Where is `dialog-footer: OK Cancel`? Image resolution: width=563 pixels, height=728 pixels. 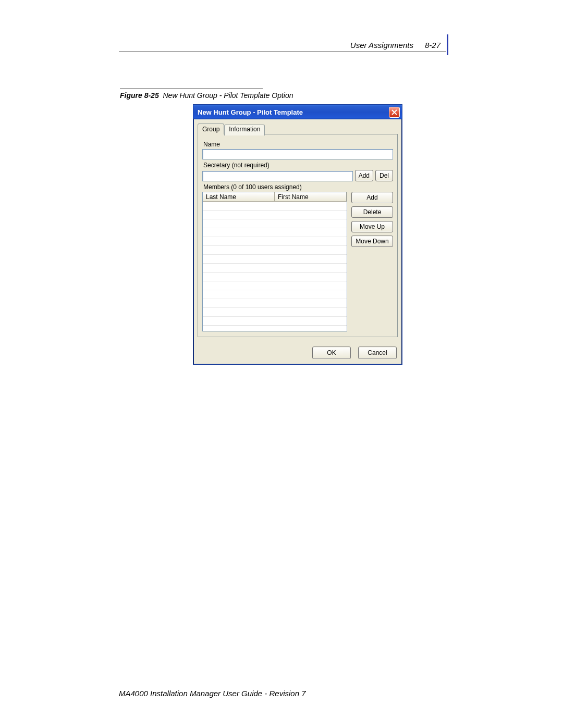
dialog-footer: OK Cancel is located at coordinates (298, 353).